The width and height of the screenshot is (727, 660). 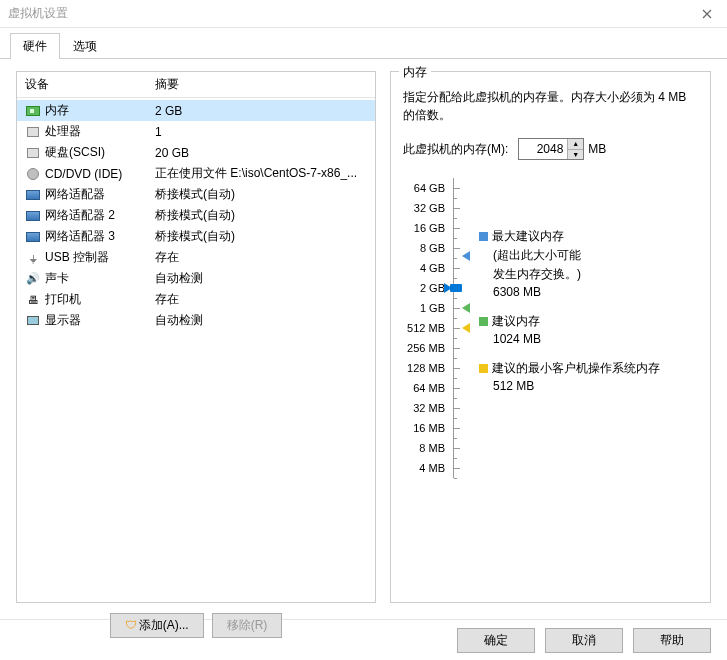 What do you see at coordinates (576, 155) in the screenshot?
I see `spin-down-icon: ▼` at bounding box center [576, 155].